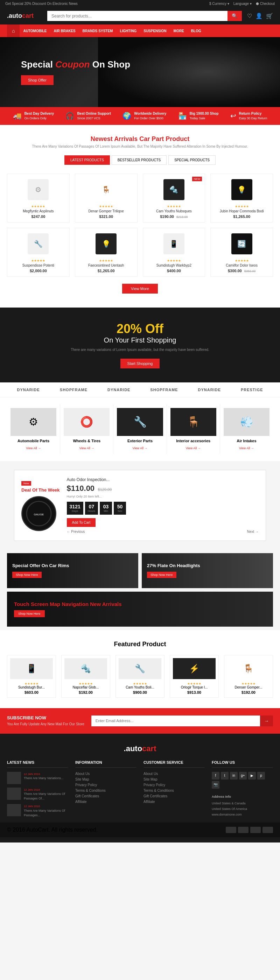 The width and height of the screenshot is (280, 980). I want to click on nav-item-automobile: Automobile, so click(35, 31).